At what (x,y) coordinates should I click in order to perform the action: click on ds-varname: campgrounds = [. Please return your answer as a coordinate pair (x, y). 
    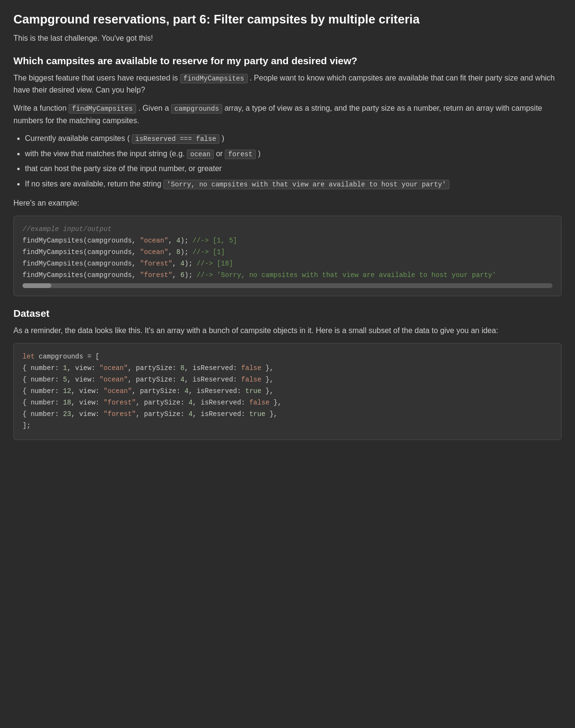
    Looking at the image, I should click on (67, 357).